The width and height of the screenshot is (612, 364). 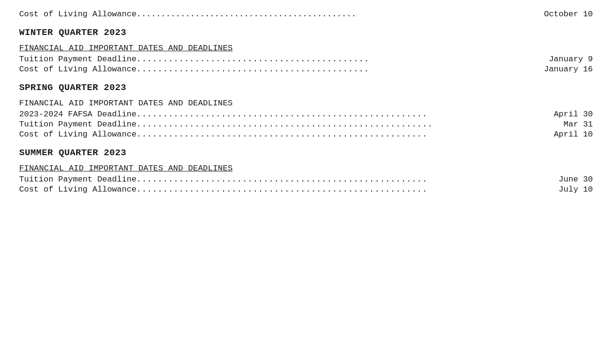 I want to click on top-deadline-date: October 10, so click(x=568, y=14).